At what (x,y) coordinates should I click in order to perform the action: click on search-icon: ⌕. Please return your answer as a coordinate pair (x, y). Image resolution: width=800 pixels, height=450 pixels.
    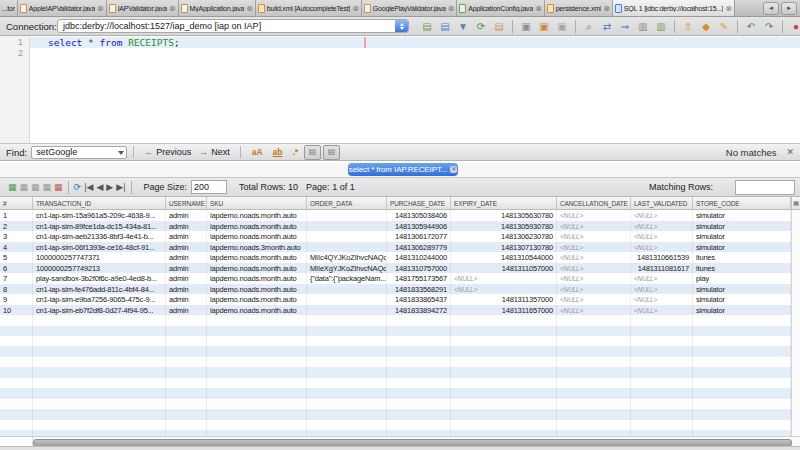
    Looking at the image, I should click on (589, 26).